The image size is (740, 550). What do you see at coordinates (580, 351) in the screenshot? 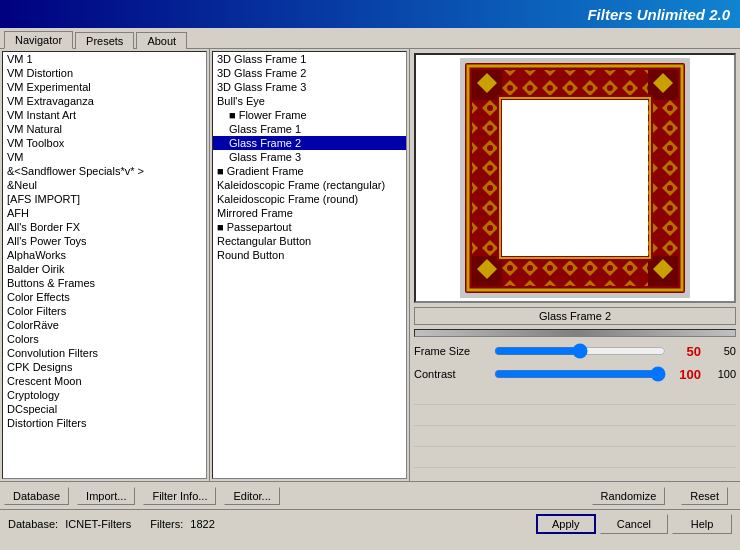
I see `param-framesize-slider-container` at bounding box center [580, 351].